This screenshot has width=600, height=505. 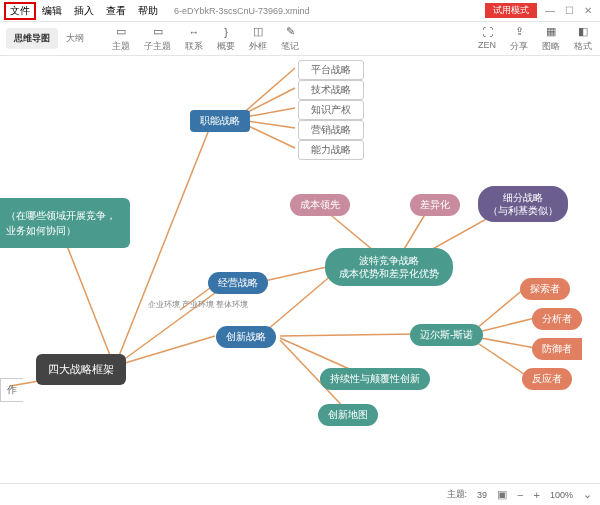 What do you see at coordinates (258, 39) in the screenshot?
I see `tool-boundary: ◫外框` at bounding box center [258, 39].